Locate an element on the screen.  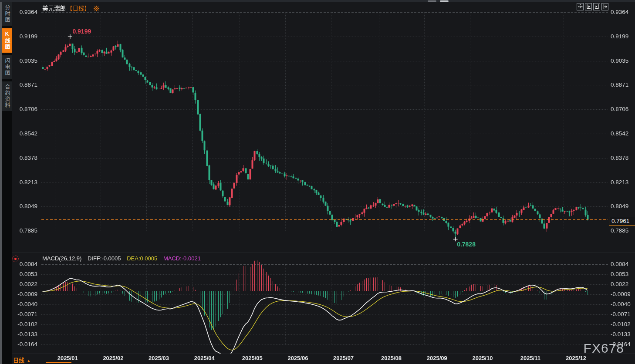
sidebar-item-kline-chart: K线图 is located at coordinates (7, 40).